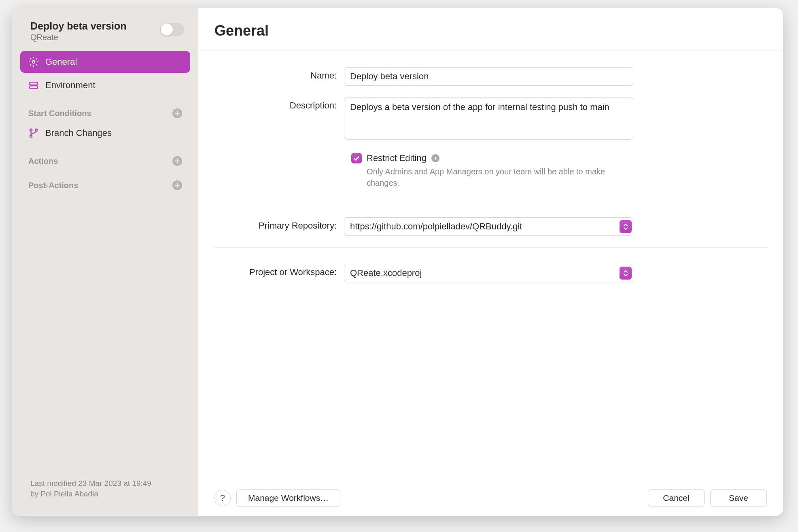 This screenshot has width=798, height=532. What do you see at coordinates (79, 133) in the screenshot?
I see `sidebar-item-label: Branch Changes` at bounding box center [79, 133].